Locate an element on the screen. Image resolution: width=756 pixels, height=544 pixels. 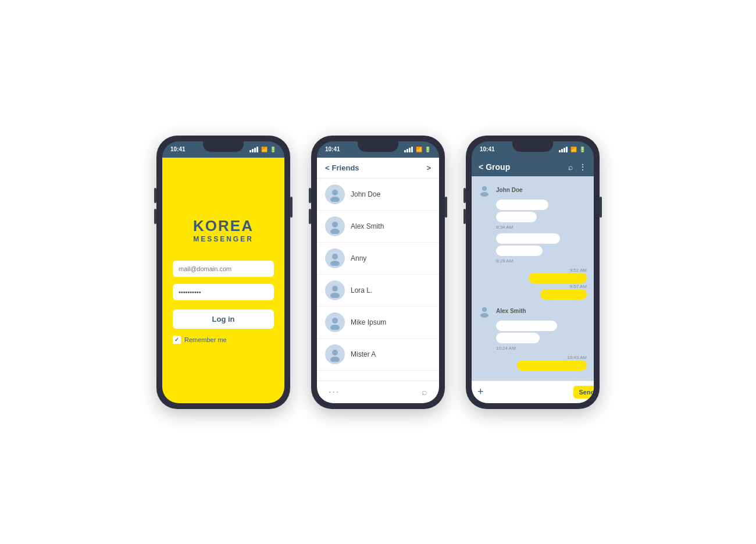
wifi-icon-2: 📶 is located at coordinates (419, 150).